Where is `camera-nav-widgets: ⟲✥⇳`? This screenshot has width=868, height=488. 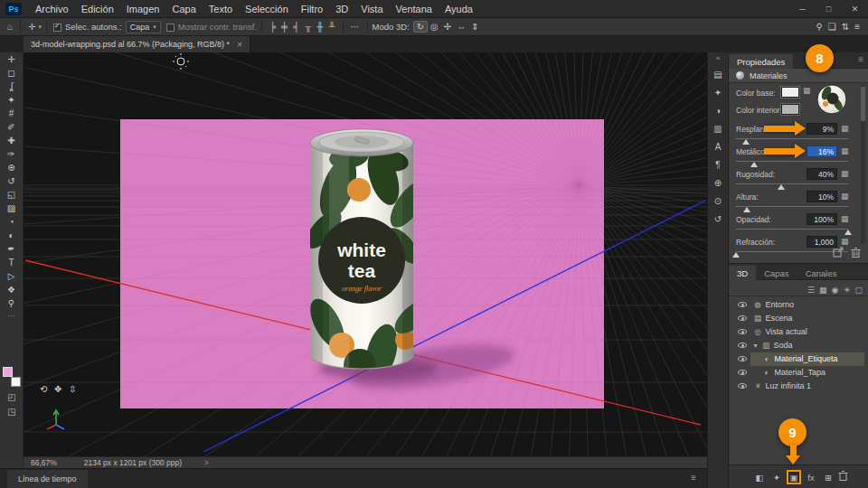
camera-nav-widgets: ⟲✥⇳ is located at coordinates (58, 389).